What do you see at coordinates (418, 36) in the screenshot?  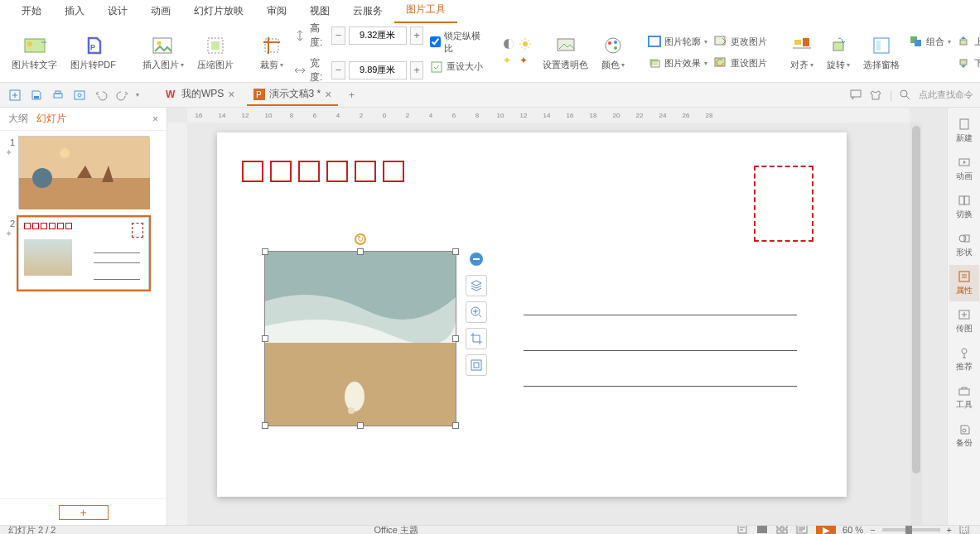 I see `height-inc: +` at bounding box center [418, 36].